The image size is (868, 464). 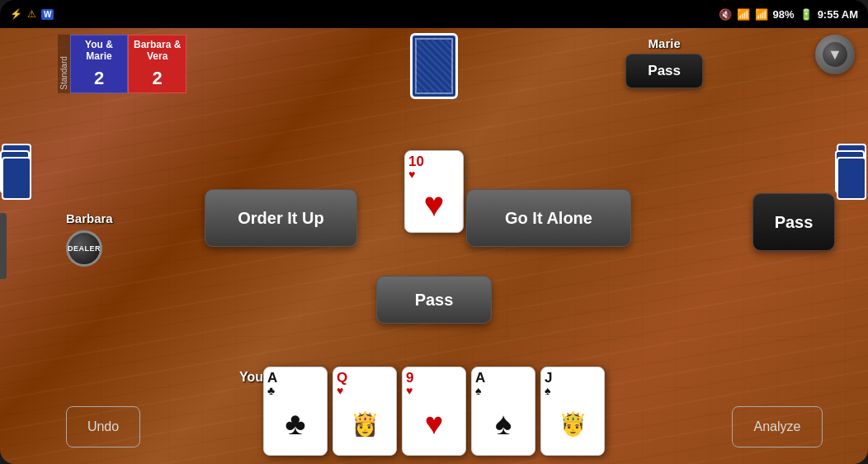 I want to click on card-2-suit-small: ♥, so click(x=409, y=391).